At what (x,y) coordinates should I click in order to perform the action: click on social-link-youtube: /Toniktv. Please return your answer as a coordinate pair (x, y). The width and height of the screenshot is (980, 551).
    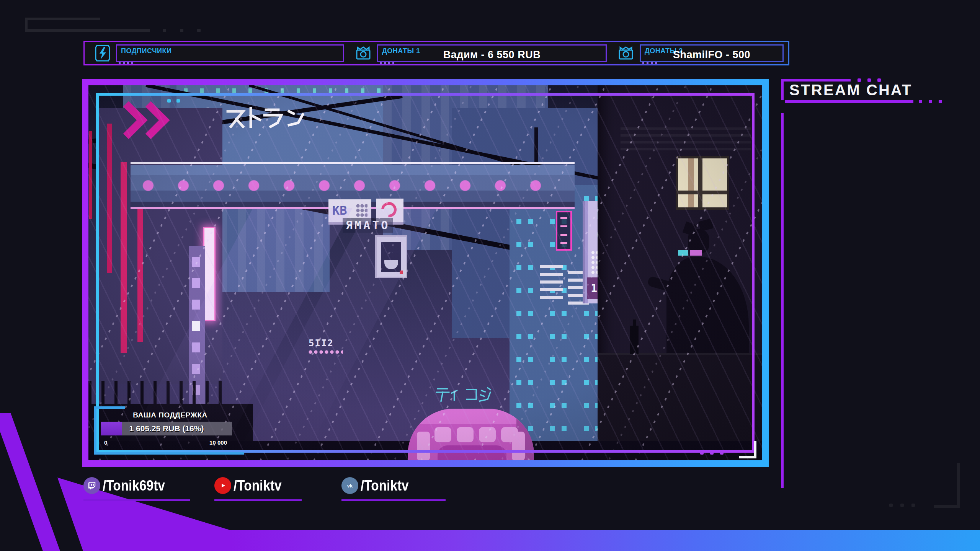
    Looking at the image, I should click on (260, 486).